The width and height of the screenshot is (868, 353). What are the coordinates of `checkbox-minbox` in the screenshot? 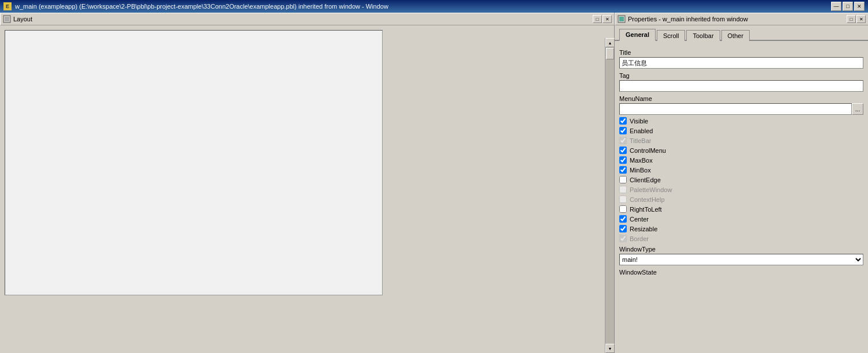 It's located at (623, 170).